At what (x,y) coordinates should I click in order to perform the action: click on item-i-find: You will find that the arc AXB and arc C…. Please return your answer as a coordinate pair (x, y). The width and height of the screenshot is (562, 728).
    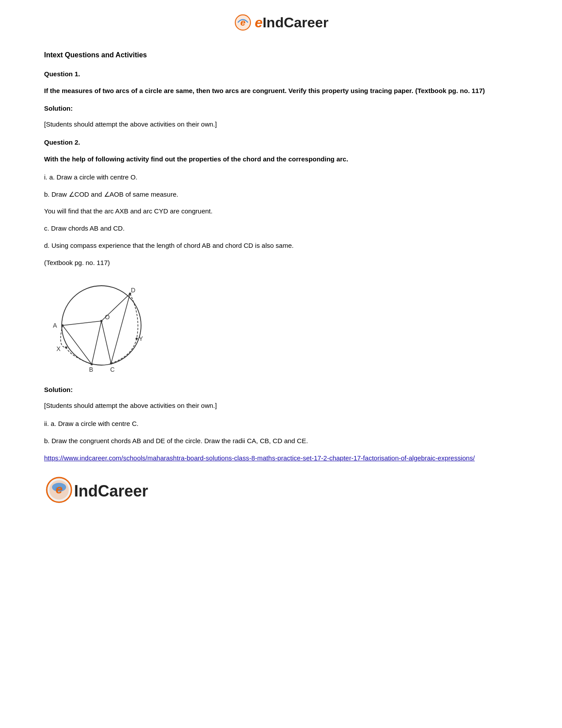
    Looking at the image, I should click on (281, 212).